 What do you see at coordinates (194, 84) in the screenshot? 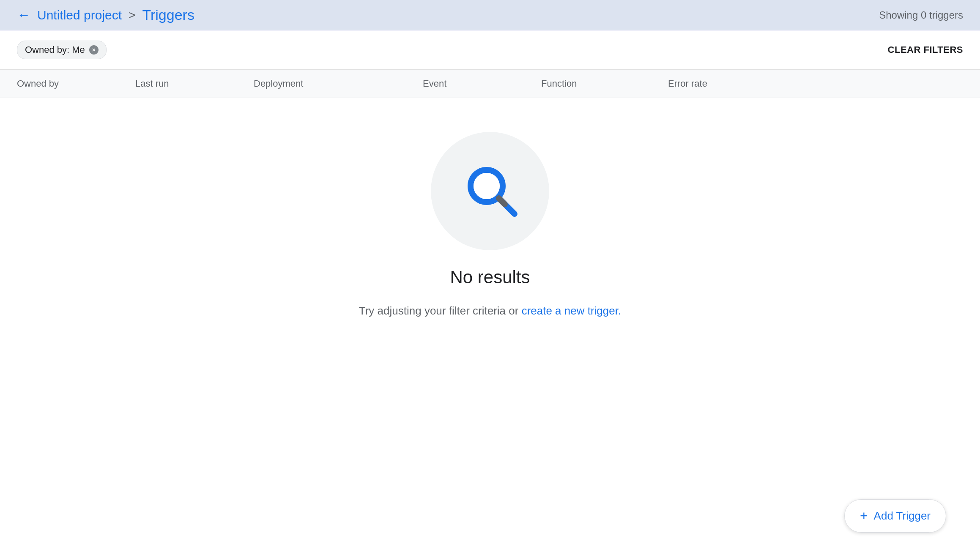
I see `col-last-run: Last run` at bounding box center [194, 84].